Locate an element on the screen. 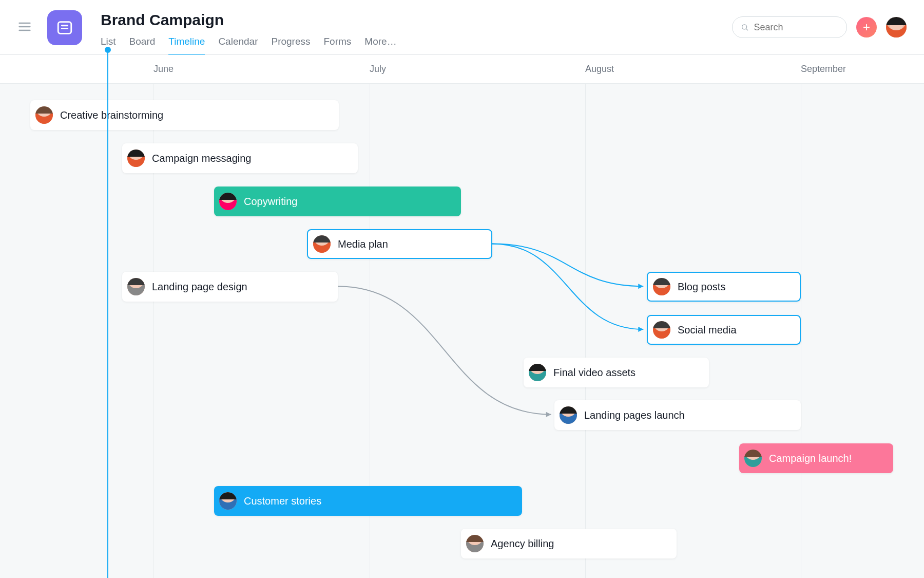 This screenshot has width=924, height=578. project-icon is located at coordinates (65, 28).